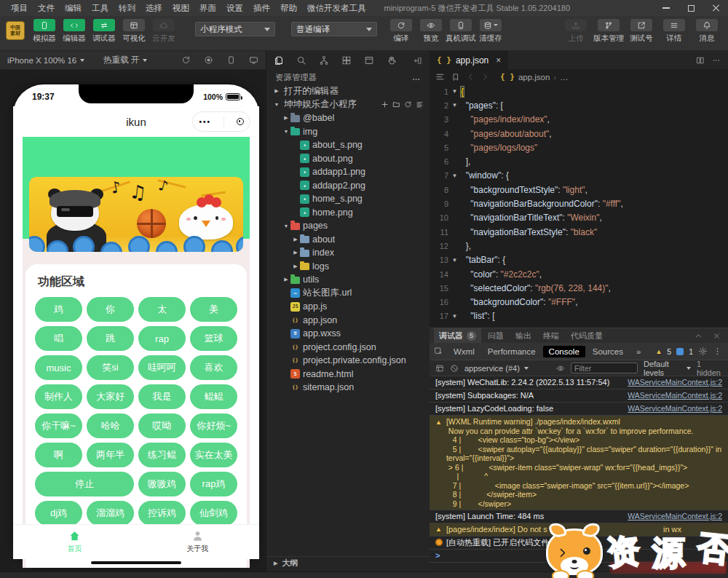 This screenshot has width=728, height=578. I want to click on compile-button: 编译, so click(401, 31).